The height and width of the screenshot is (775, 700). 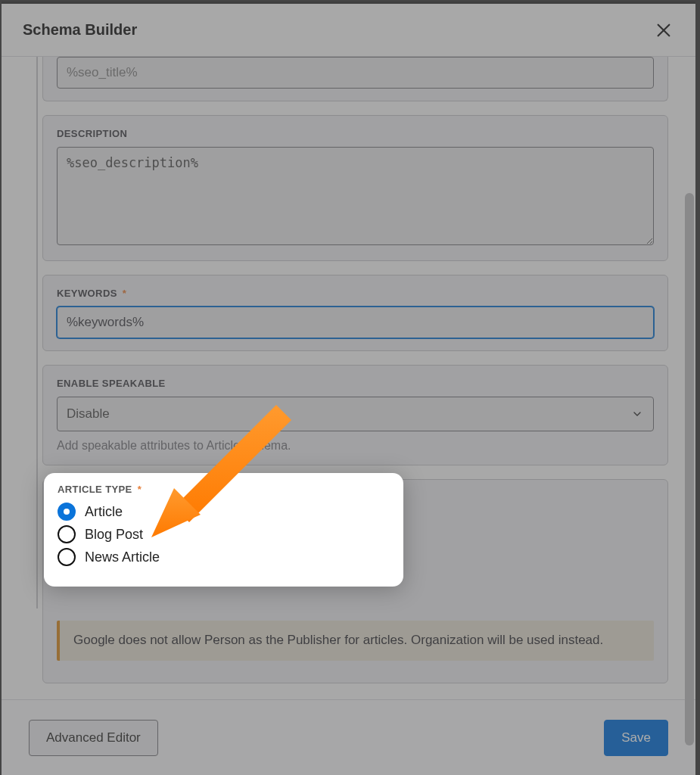 What do you see at coordinates (80, 30) in the screenshot?
I see `modal-title: Schema Builder` at bounding box center [80, 30].